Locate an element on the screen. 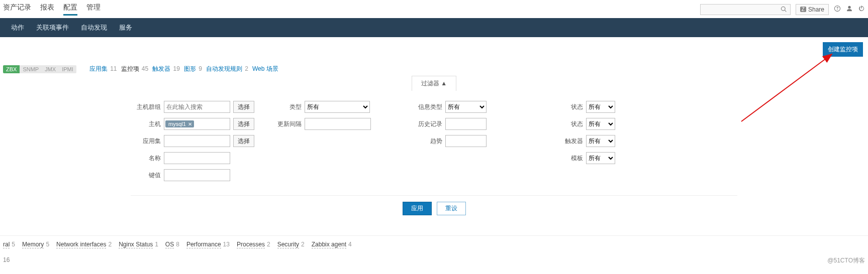  host-tag-remove-icon: ✕ is located at coordinates (190, 124).